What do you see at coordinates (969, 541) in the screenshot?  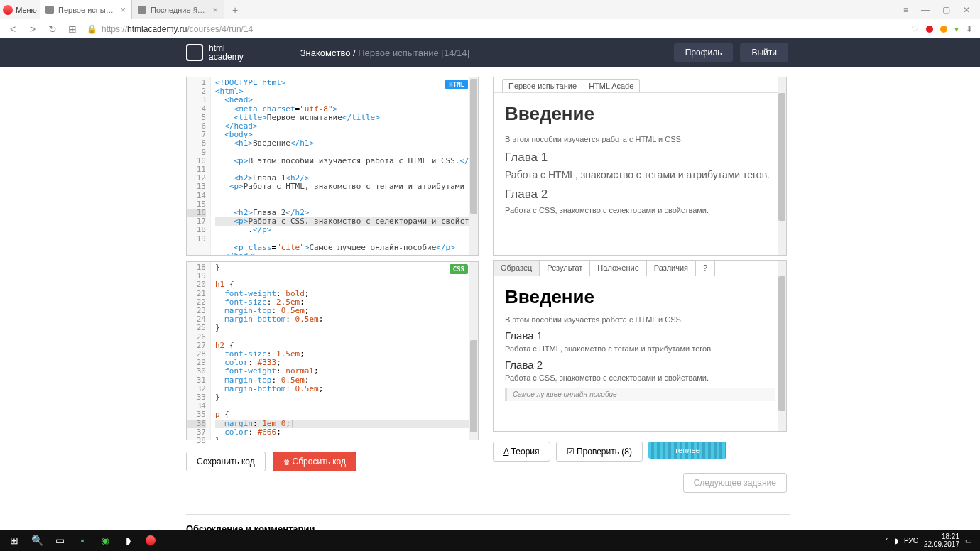 I see `notifications-icon: ▭` at bounding box center [969, 541].